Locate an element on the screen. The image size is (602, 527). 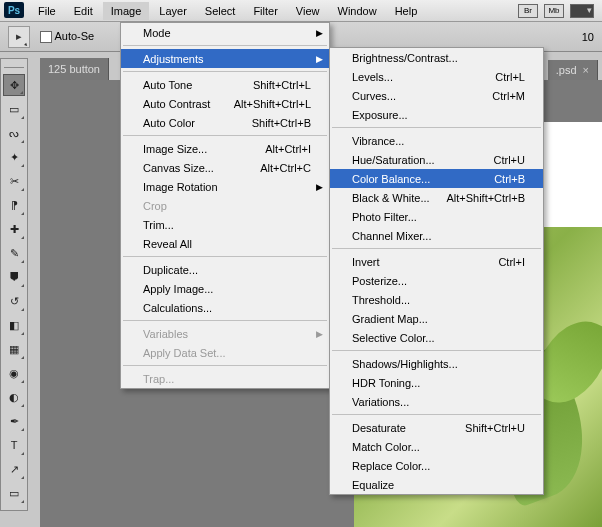
lasso-tool: ᔓ is located at coordinates (14, 133).